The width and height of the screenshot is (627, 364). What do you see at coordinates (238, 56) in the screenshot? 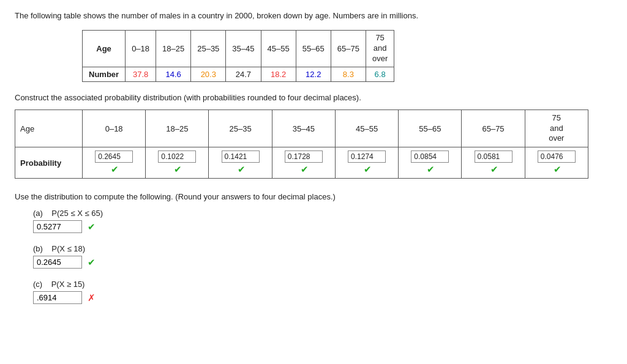
I see `data-table: Age 0–18 18–25 25–35 35–45 45–55 55–65 6…` at bounding box center [238, 56].